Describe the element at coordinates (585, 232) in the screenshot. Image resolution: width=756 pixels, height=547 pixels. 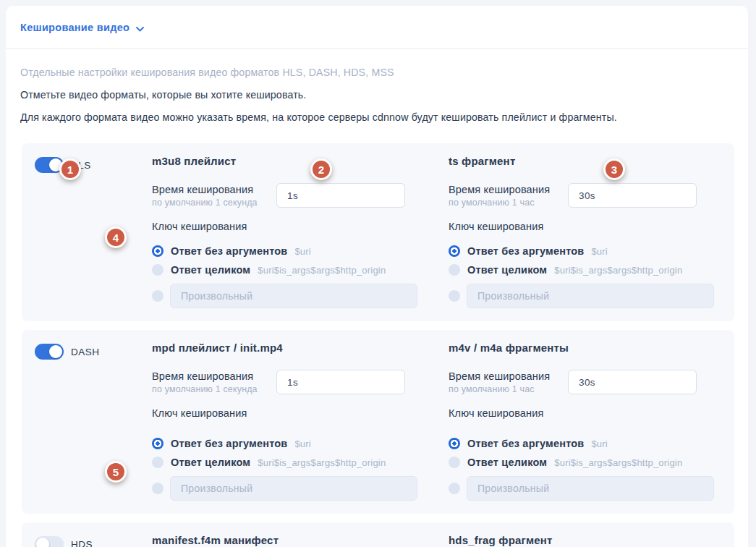
I see `hls-fragment-column: ts фрагмент Время кеширования по умолчан…` at that location.